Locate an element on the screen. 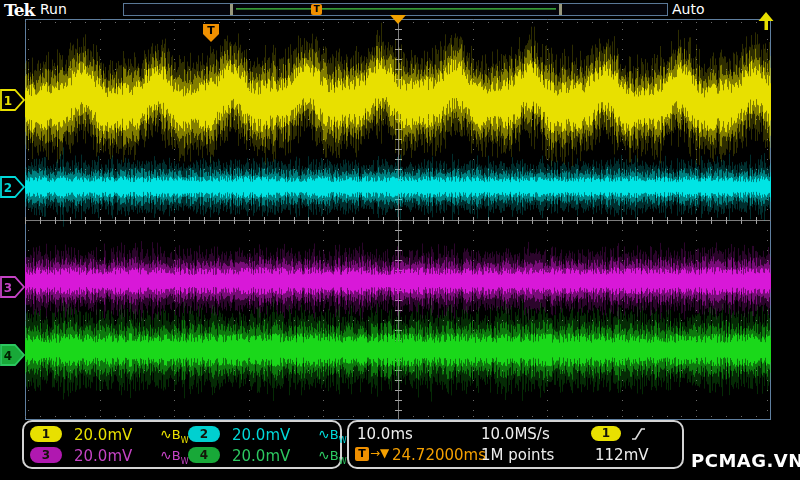 The width and height of the screenshot is (800, 480). channel-1-coupling-bandwidth-icons: ∿BW is located at coordinates (174, 436).